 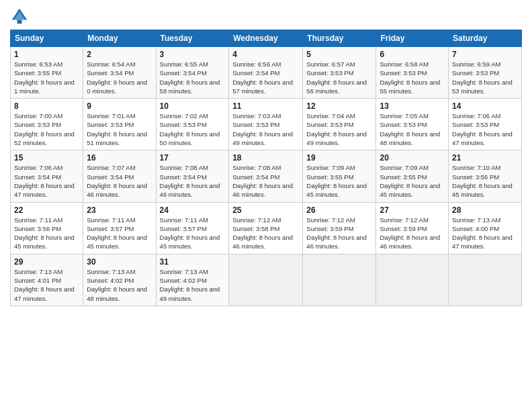 I want to click on calendar-week-1: 1Sunrise: 6:53 AMSunset: 3:55 PMDaylight…, so click(x=266, y=73).